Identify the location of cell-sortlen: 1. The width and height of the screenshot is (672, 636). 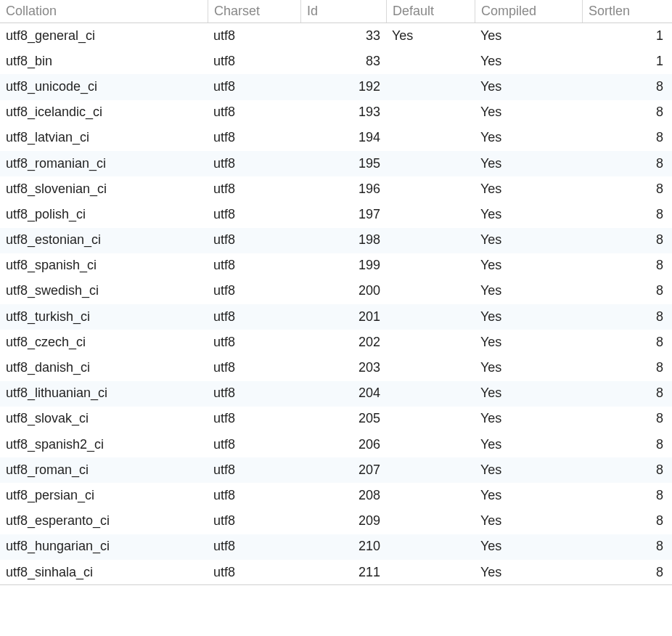
(626, 36).